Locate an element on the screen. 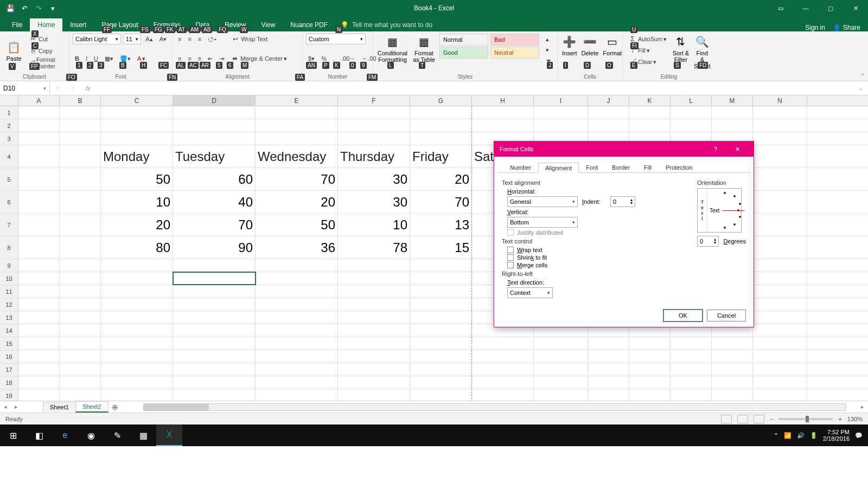  sign-in-link: Sign in is located at coordinates (815, 28).